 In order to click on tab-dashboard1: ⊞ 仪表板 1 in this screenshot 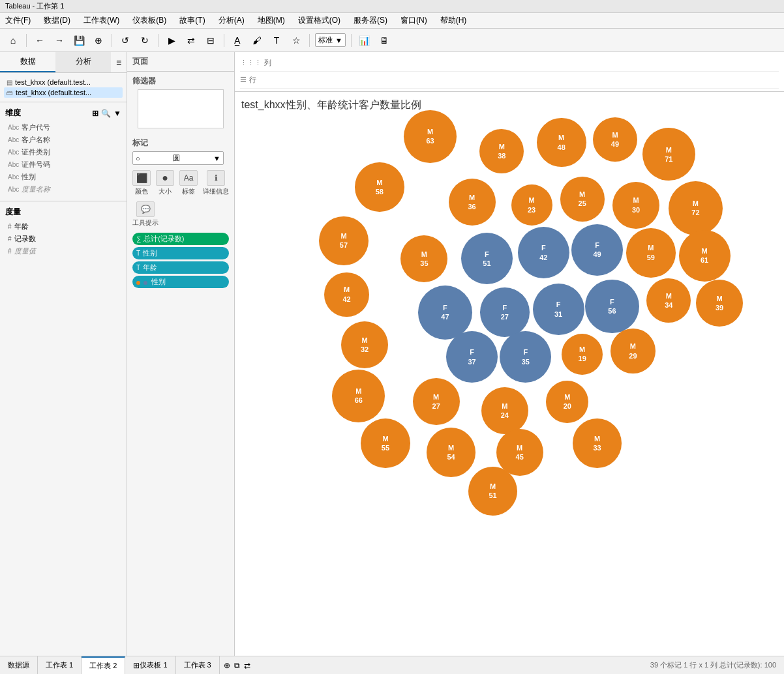, I will do `click(150, 665)`.